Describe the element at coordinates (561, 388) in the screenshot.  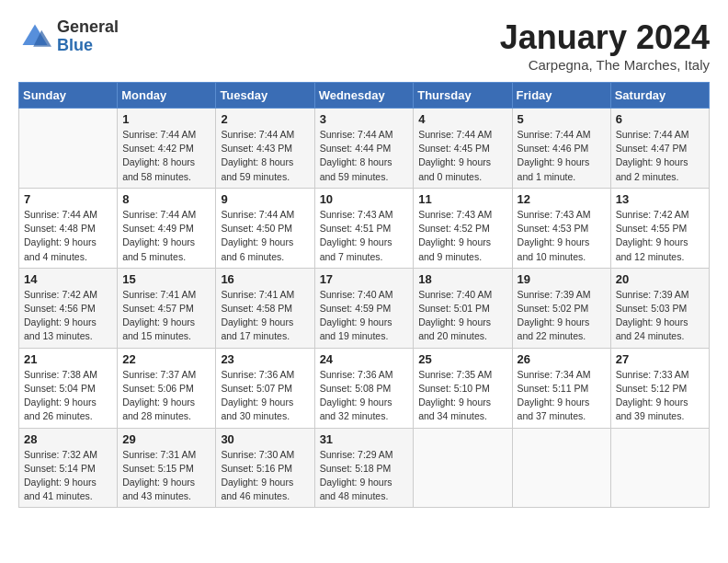
I see `calendar-day-cell: 26Sunrise: 7:34 AM Sunset: 5:11 PM Dayli…` at that location.